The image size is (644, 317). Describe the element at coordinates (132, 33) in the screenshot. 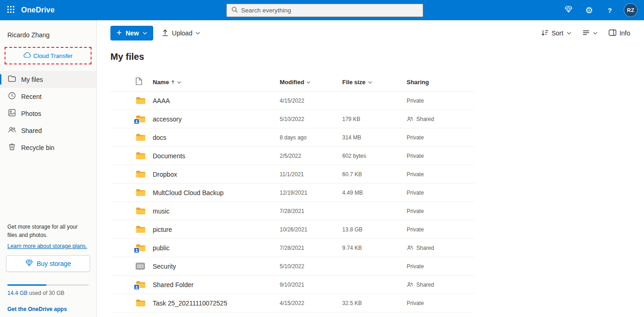

I see `new-button: New` at that location.